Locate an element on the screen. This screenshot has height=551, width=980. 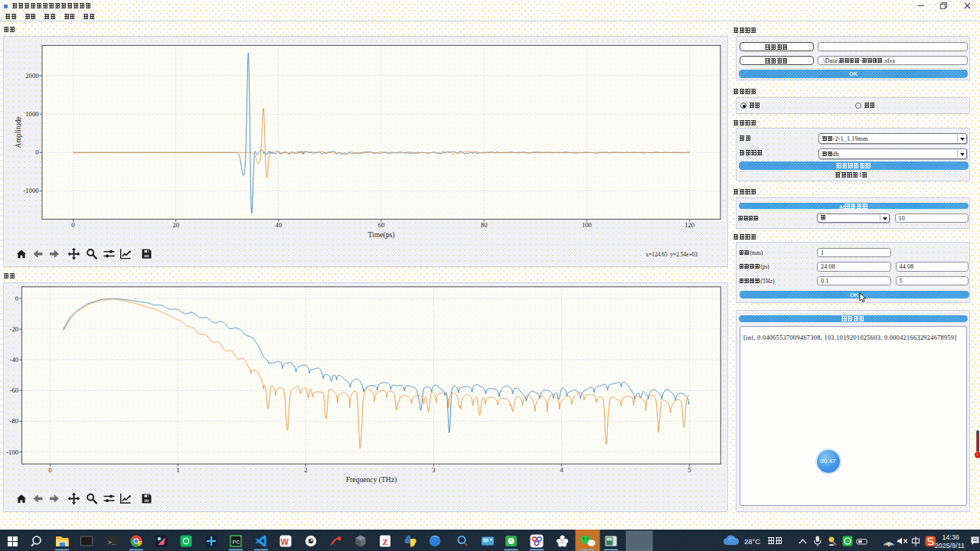
svg-text: PC is located at coordinates (237, 542).